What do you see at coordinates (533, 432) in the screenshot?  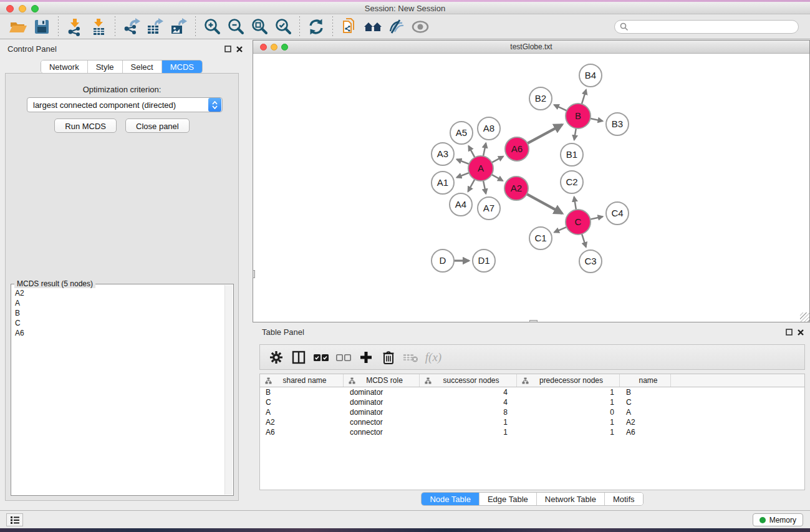 I see `table-row-a6: A6connector11A6` at bounding box center [533, 432].